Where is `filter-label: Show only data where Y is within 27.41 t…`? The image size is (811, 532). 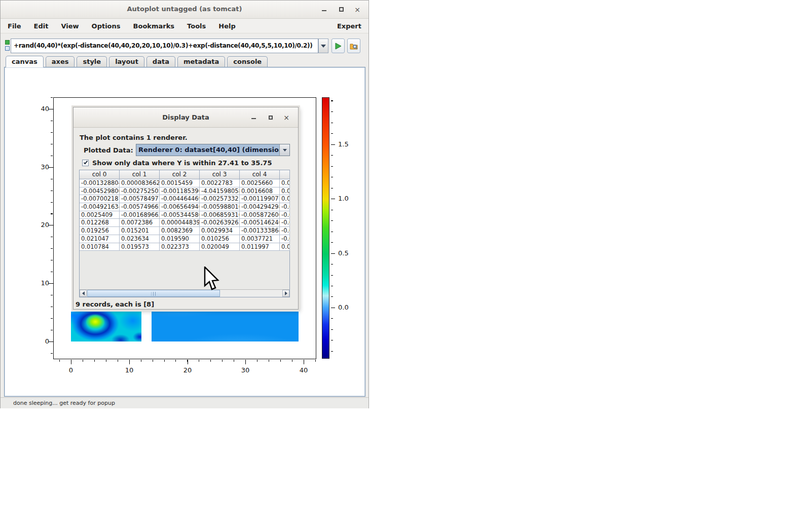 filter-label: Show only data where Y is within 27.41 t… is located at coordinates (182, 163).